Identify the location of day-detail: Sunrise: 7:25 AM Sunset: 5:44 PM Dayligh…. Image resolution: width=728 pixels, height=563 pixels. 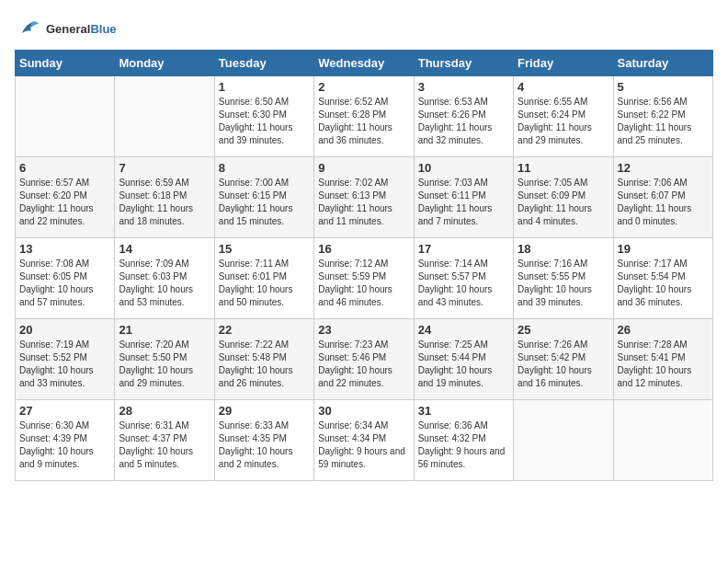
(463, 364).